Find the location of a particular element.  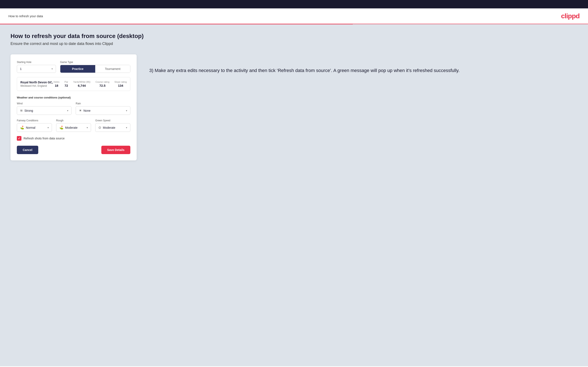

game-type-label: Game Type is located at coordinates (95, 62).